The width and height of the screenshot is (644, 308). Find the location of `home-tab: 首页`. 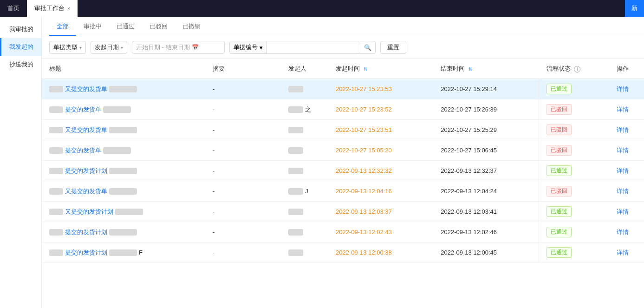

home-tab: 首页 is located at coordinates (13, 8).